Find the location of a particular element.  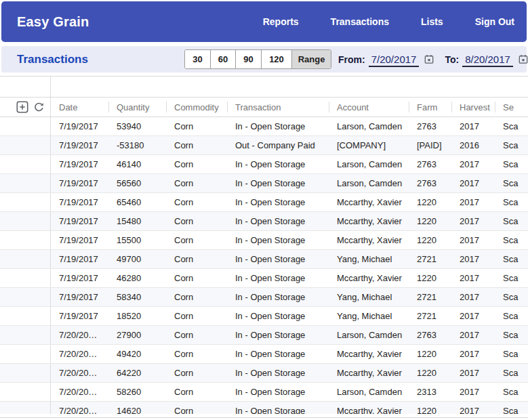

transaction-row: 7/19/2017 46280 Corn In - Open Storage M… is located at coordinates (264, 278).